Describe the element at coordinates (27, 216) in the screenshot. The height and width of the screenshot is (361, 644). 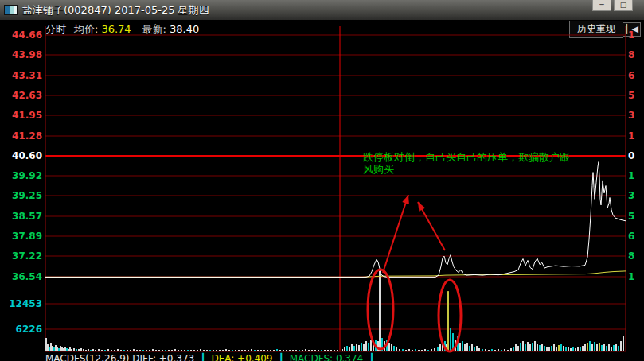
I see `left-axis-label: 38.57` at that location.